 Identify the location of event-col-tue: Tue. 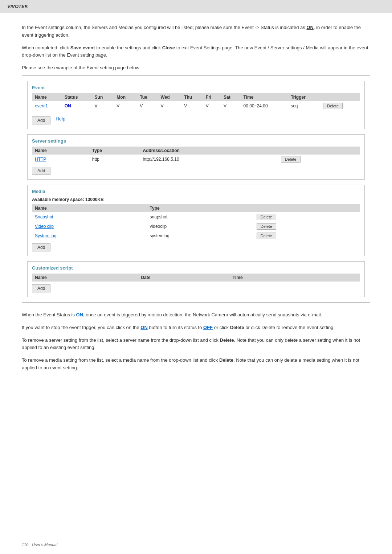
(147, 97).